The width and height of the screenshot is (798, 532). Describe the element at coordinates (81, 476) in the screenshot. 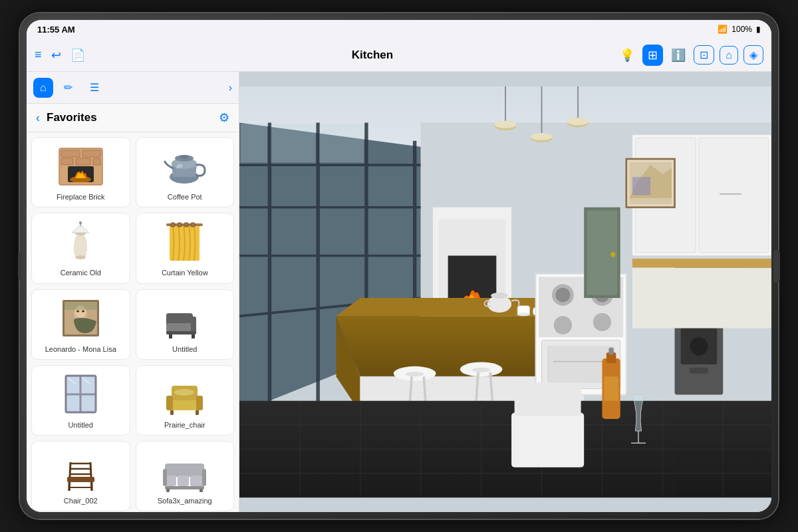

I see `list-item: Chair_002` at that location.